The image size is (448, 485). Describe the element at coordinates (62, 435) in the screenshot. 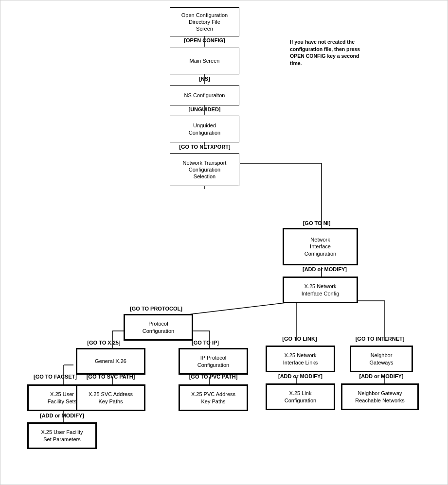

I see `x25-user-facility-params-label: X.25 User FacilitySet Parameters` at that location.